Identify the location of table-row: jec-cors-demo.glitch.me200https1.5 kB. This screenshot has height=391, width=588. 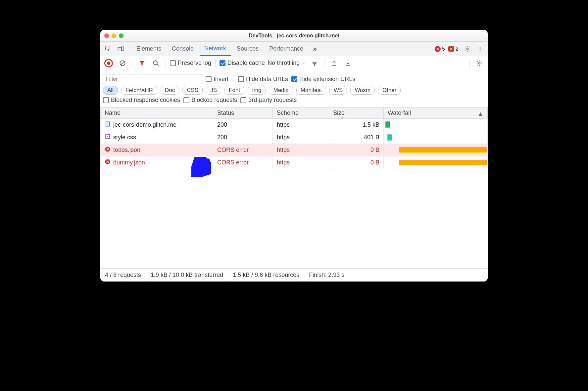
(294, 125).